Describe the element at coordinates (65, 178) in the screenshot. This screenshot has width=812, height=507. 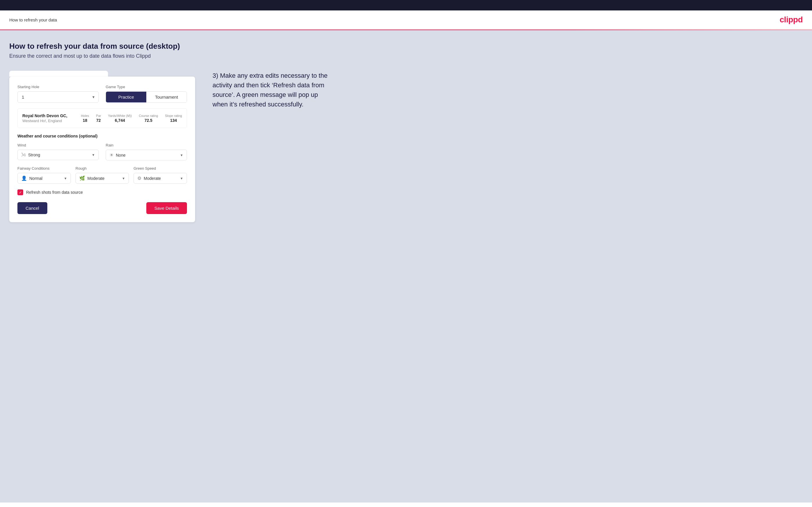
I see `fairway-chevron-icon: ▼` at that location.